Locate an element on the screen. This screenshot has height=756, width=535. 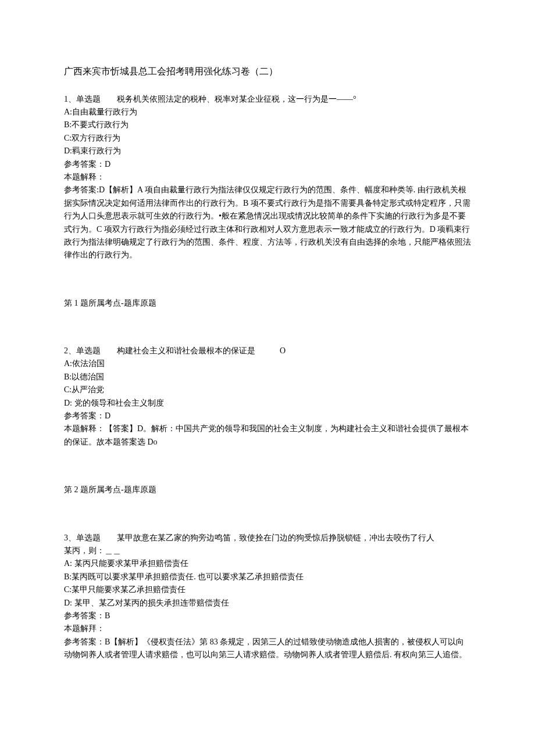
q3-option-a: A: 某丙只能要求某甲承担赔偿责任 is located at coordinates (268, 564).